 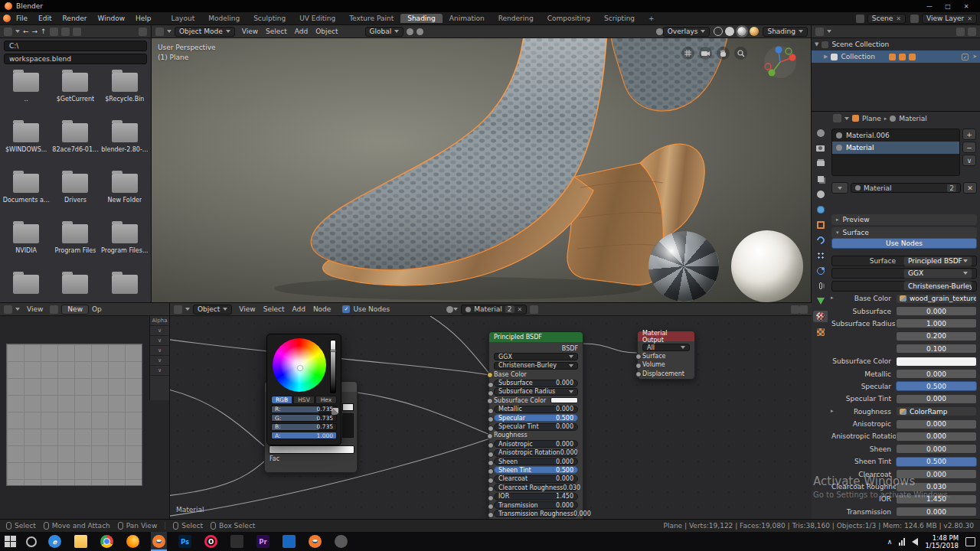 What do you see at coordinates (896, 57) in the screenshot?
I see `outliner-row-collection: ▶ Collection ✓ ➤` at bounding box center [896, 57].